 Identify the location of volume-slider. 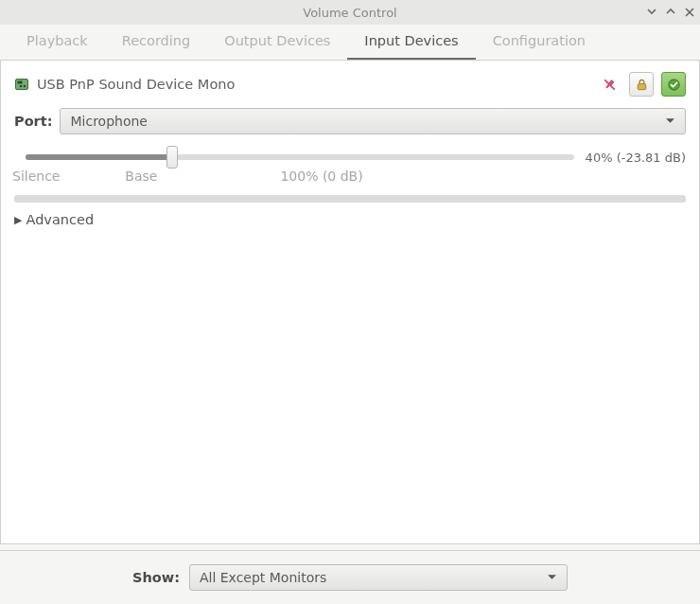
(300, 157).